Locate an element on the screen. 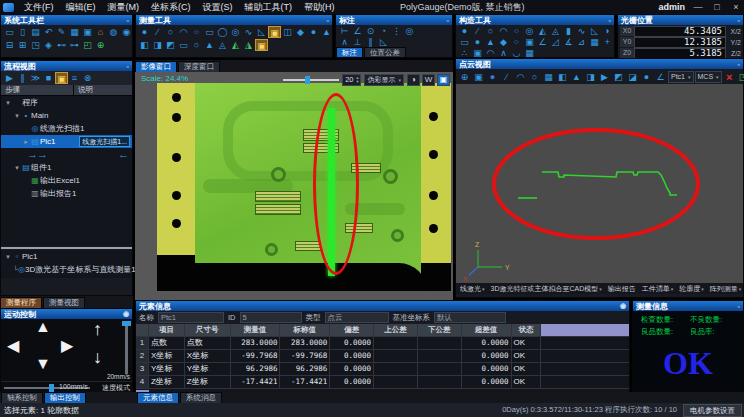 The width and height of the screenshot is (744, 417). save-icon: ▤ is located at coordinates (36, 32).